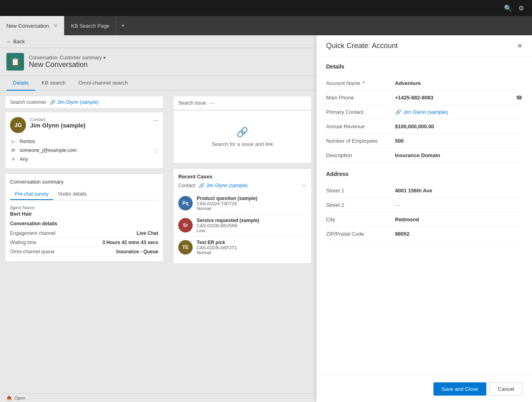 This screenshot has height=402, width=532. Describe the element at coordinates (242, 144) in the screenshot. I see `search-issue-empty-text: Search for a issue and link` at that location.